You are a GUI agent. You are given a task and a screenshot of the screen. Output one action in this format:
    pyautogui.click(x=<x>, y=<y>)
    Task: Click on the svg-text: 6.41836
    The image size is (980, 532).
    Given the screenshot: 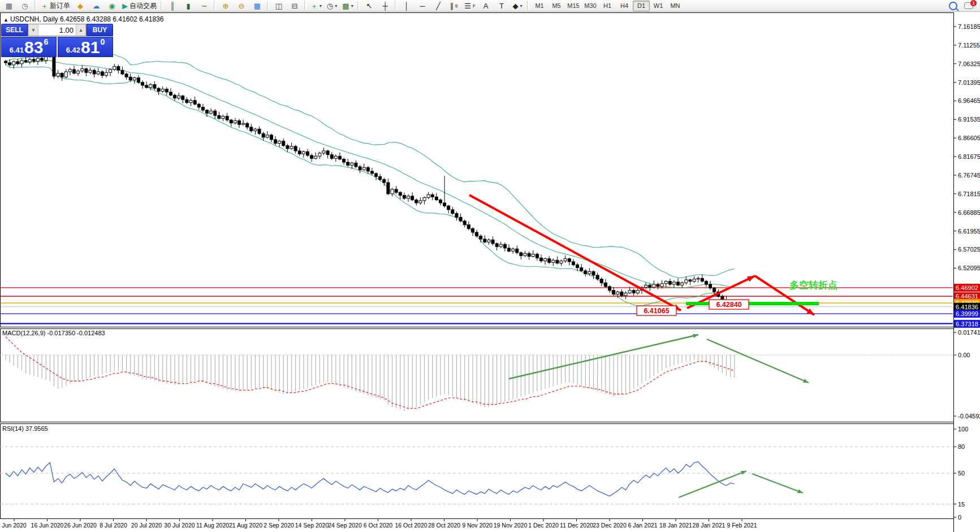 What is the action you would take?
    pyautogui.click(x=967, y=307)
    